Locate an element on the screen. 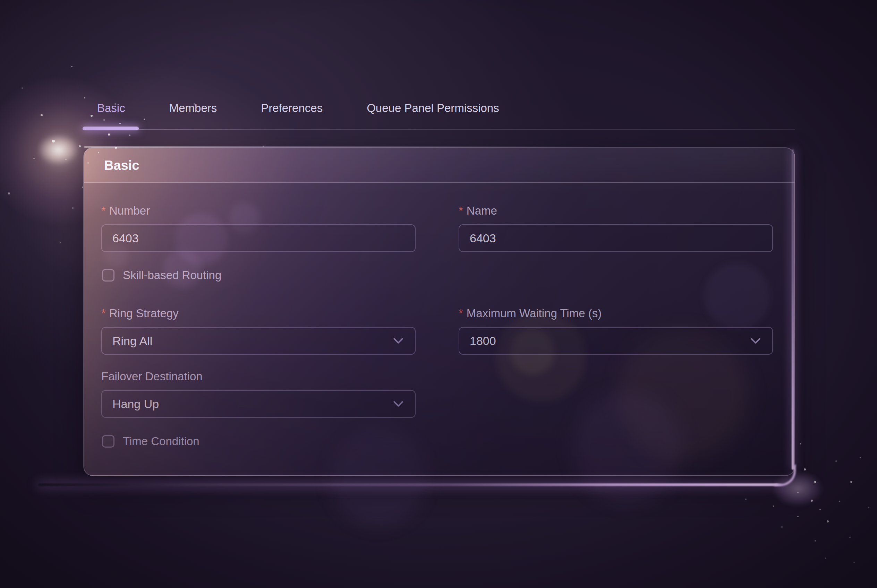  card-corner-glow is located at coordinates (798, 489).